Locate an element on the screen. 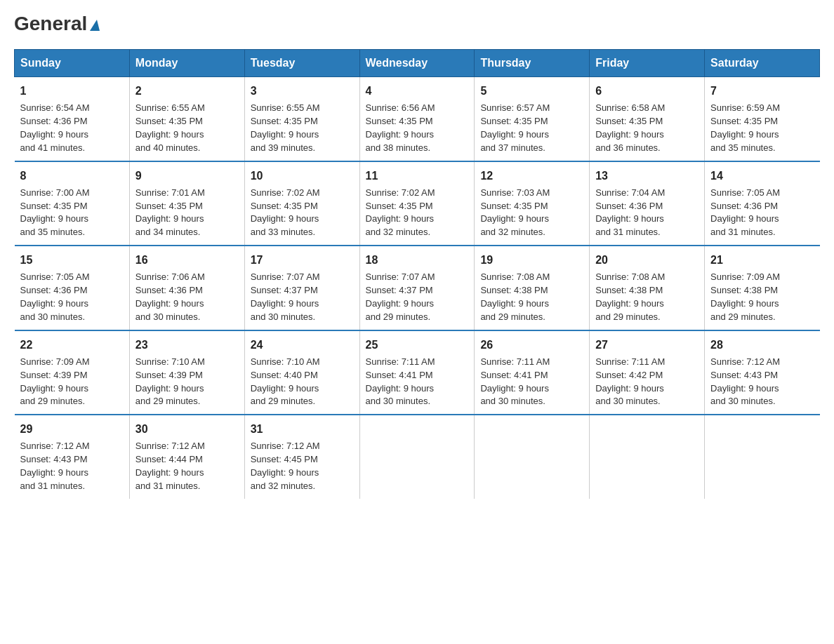 The height and width of the screenshot is (644, 834). day-info: Sunrise: 7:01 AMSunset: 4:35 PMDaylight:… is located at coordinates (187, 213).